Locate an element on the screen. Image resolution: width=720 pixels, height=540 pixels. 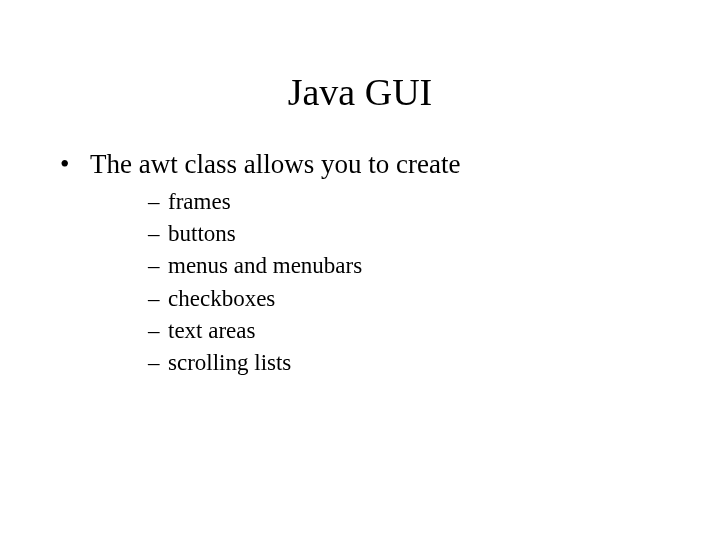
list-item: menus and menubars is located at coordinates (404, 266).